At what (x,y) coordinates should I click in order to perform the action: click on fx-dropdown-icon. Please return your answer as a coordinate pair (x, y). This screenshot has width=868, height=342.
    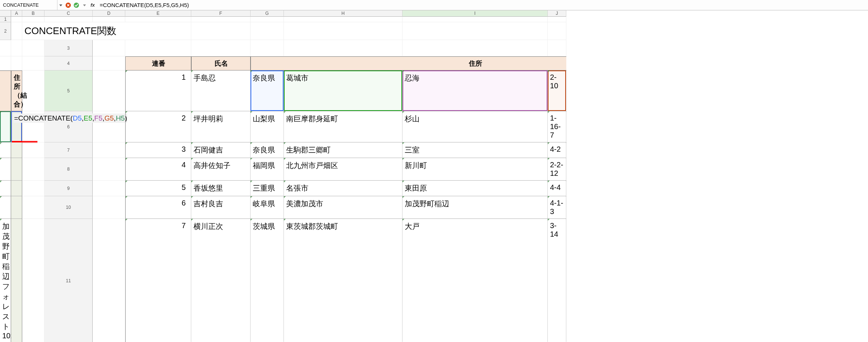
    Looking at the image, I should click on (85, 5).